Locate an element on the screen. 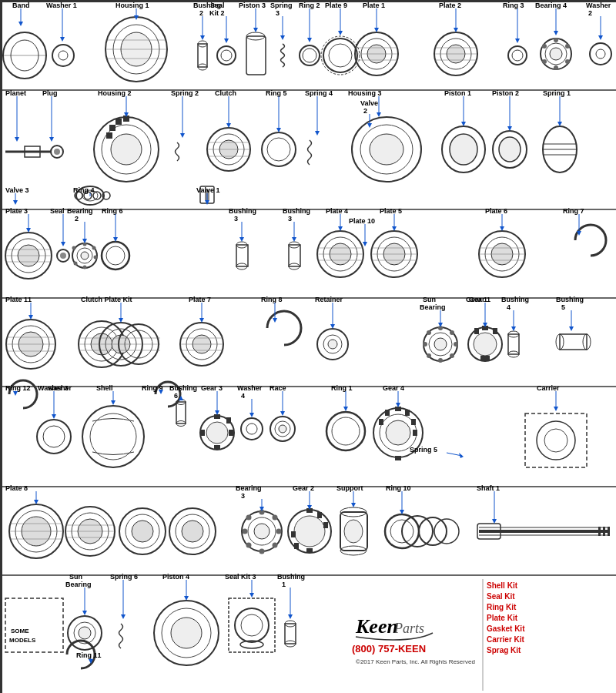 This screenshot has height=693, width=616. svg-text: Ring 6 is located at coordinates (112, 211).